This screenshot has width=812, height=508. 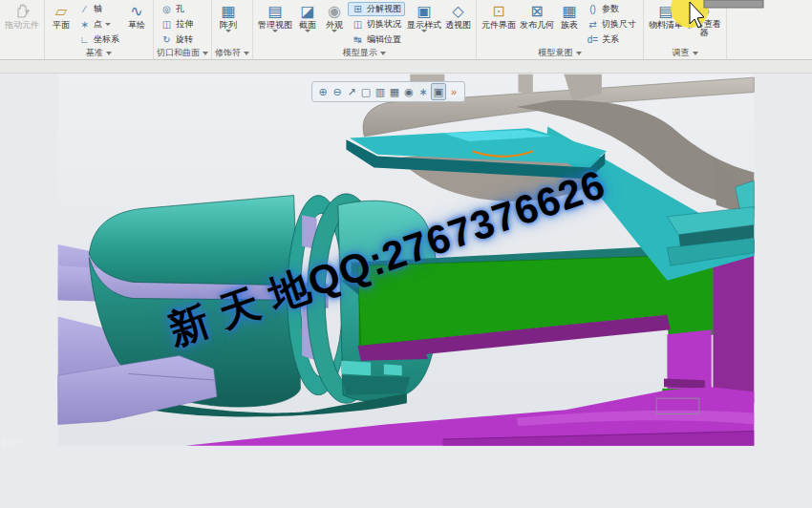 I want to click on model-intent-footer-label: 模型意图, so click(x=556, y=53).